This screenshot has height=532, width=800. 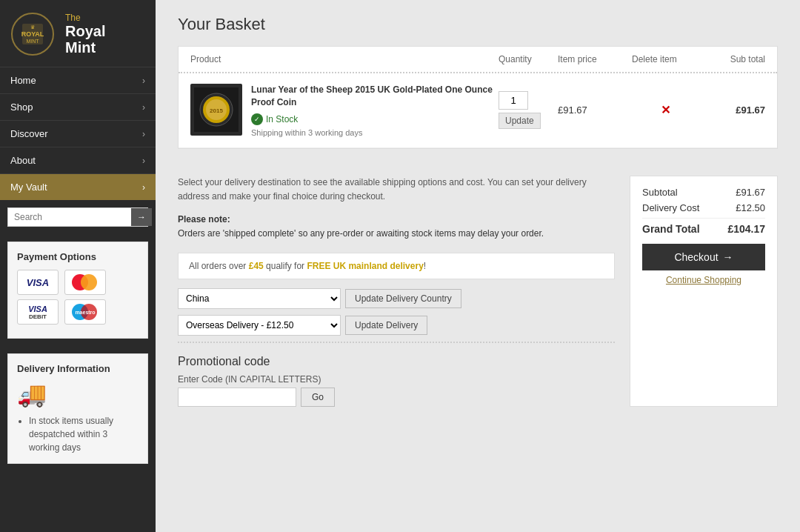 What do you see at coordinates (78, 107) in the screenshot?
I see `sidebar-item-shop: Shop ›` at bounding box center [78, 107].